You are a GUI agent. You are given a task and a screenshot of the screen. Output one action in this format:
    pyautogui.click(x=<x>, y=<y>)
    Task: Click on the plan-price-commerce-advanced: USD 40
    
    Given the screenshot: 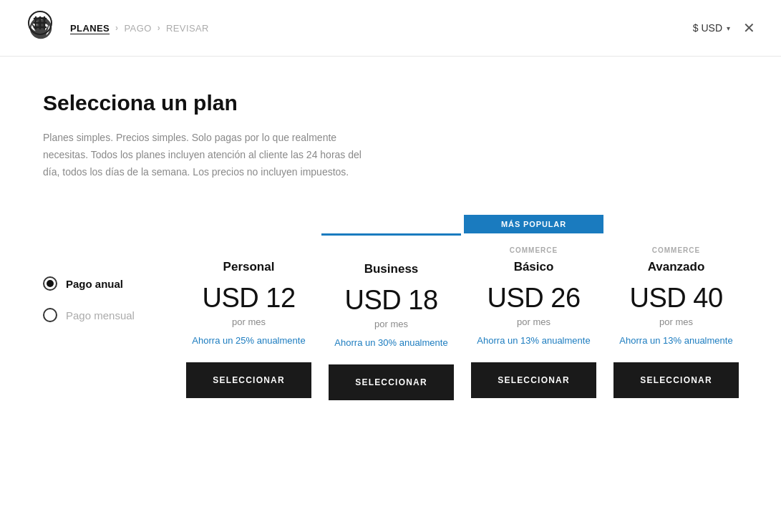 What is the action you would take?
    pyautogui.click(x=676, y=298)
    